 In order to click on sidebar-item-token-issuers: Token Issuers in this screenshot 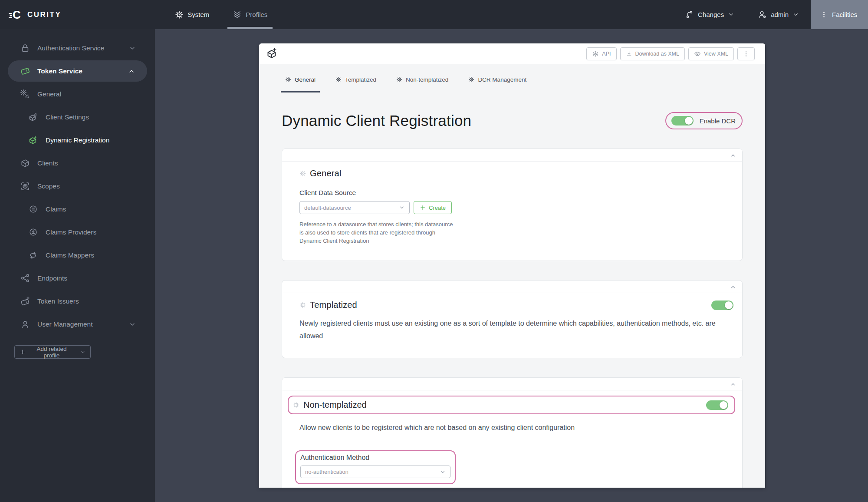, I will do `click(77, 301)`.